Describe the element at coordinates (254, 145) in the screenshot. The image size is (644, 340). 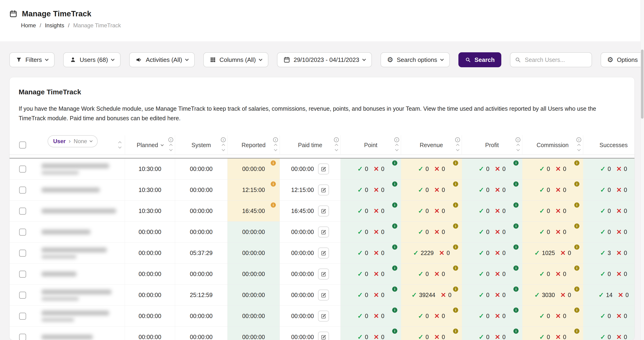
I see `column-header-reported: Reported` at that location.